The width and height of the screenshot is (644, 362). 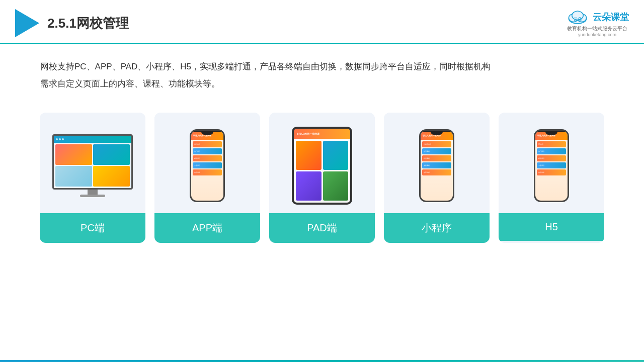 I want to click on header-left: 2.5.1网校管理, so click(x=72, y=23).